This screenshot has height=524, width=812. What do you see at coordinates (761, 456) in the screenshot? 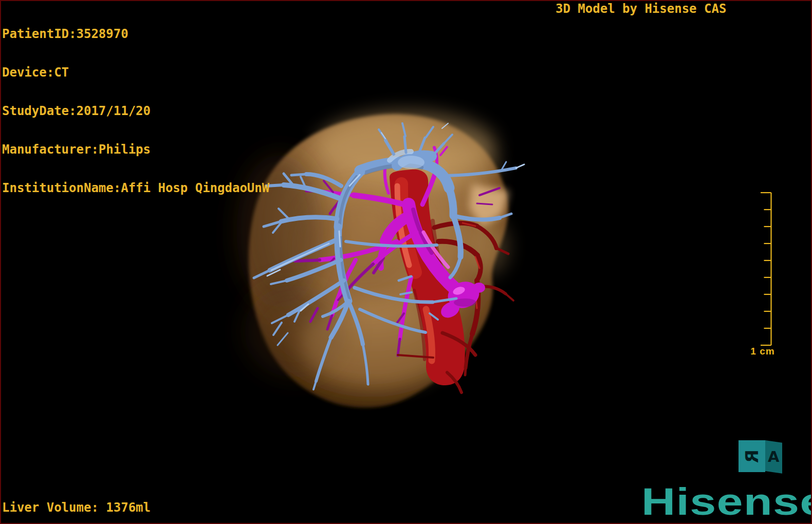
I see `orientation-cube: R A` at bounding box center [761, 456].